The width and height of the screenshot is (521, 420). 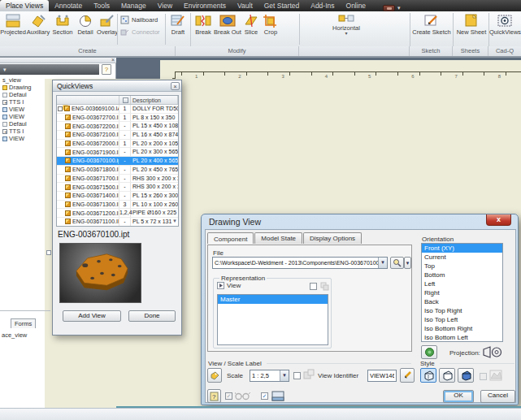 I want to click on help-button: ?, so click(x=215, y=396).